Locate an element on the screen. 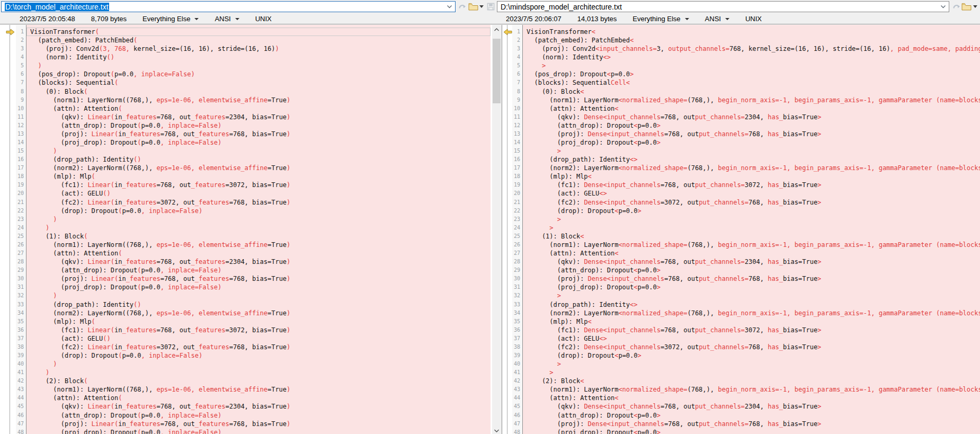 Image resolution: width=980 pixels, height=434 pixels. code-line: (proj): Conv2d<input_channels=3, output_… is located at coordinates (751, 49).